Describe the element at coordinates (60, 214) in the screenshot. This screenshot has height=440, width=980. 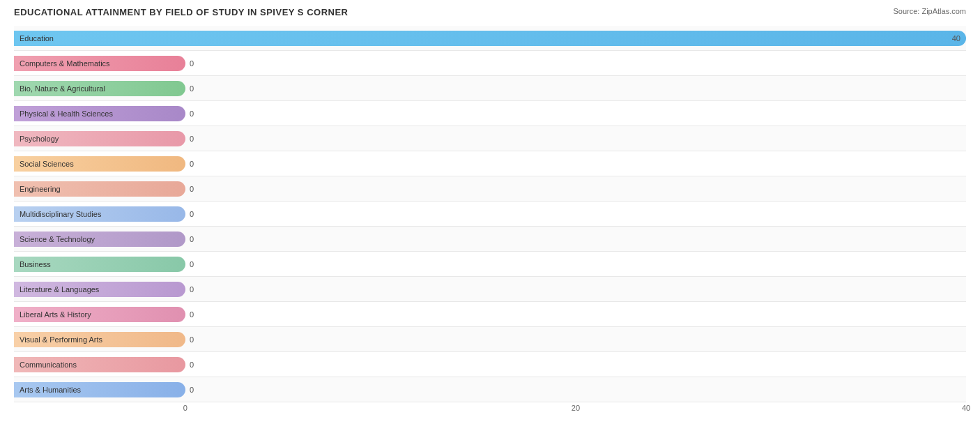
I see `bar-label: Multidisciplinary Studies` at that location.